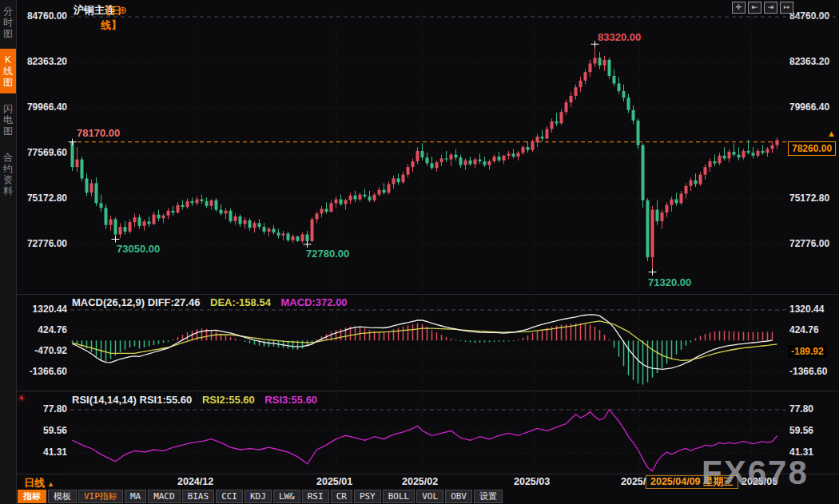  What do you see at coordinates (136, 302) in the screenshot?
I see `macd-diff-value: MACD(26,12,9) DIFF:27.46` at bounding box center [136, 302].